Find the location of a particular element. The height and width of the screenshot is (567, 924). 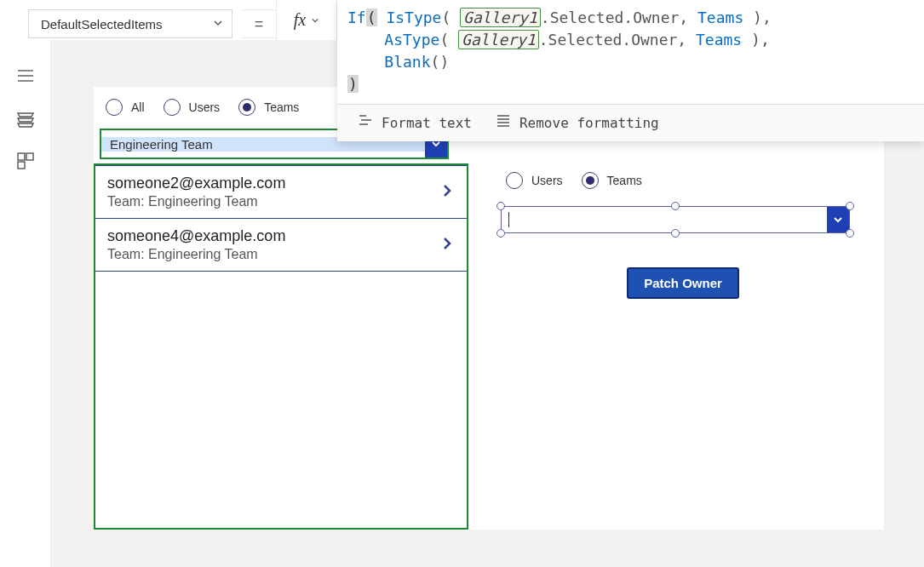

formula-toolbar: Format text Remove formatting is located at coordinates (630, 123).